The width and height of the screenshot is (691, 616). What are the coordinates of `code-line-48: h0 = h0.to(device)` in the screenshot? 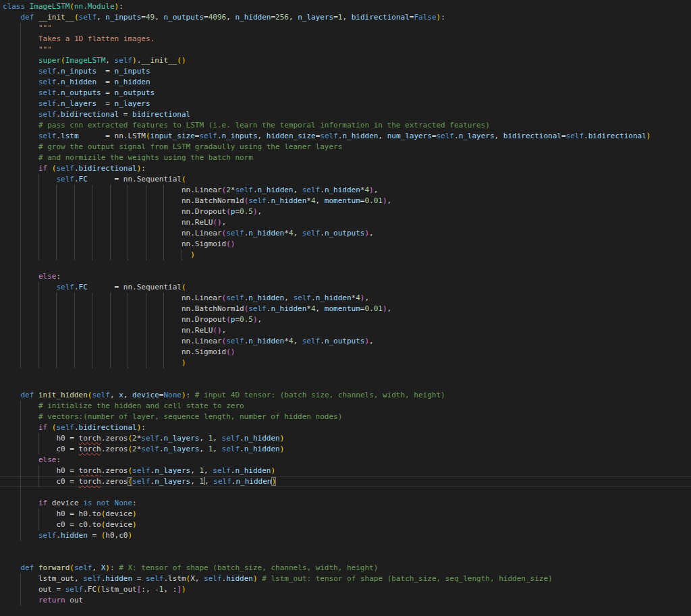 It's located at (346, 514).